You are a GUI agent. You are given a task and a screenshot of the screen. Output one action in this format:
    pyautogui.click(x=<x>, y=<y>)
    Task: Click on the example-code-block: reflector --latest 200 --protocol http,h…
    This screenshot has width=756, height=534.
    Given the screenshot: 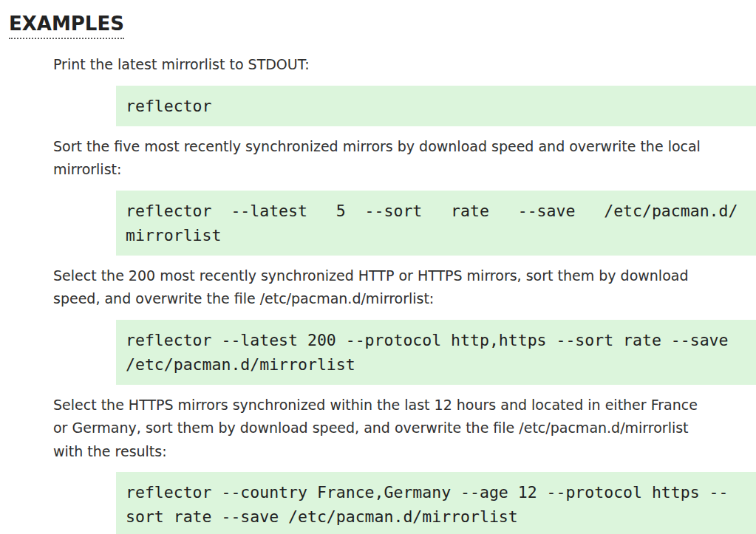 What is the action you would take?
    pyautogui.click(x=436, y=352)
    